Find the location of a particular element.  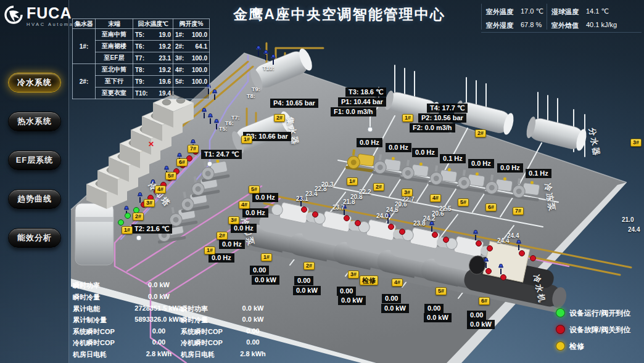

valve-cell: 1#:100.0 is located at coordinates (191, 35).